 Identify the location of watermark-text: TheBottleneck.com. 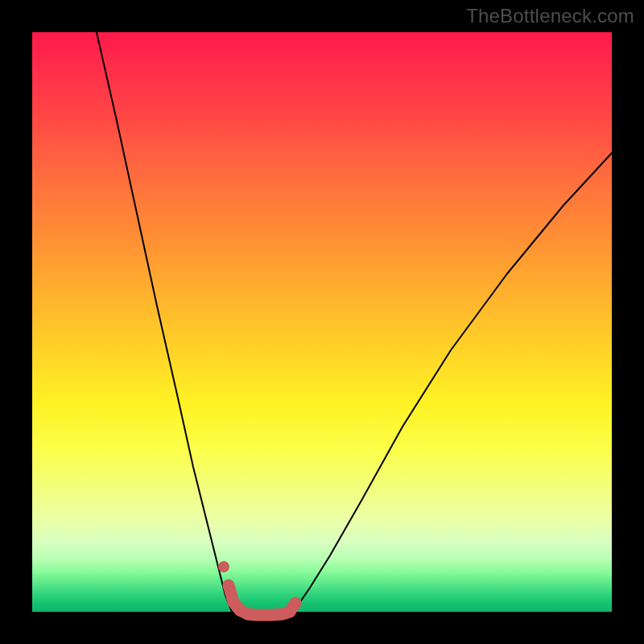
(551, 16).